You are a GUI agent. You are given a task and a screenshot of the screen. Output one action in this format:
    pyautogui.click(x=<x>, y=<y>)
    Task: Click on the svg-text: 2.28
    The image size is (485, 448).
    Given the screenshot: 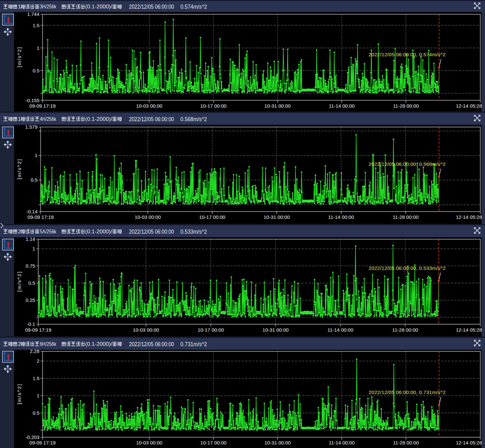 What is the action you would take?
    pyautogui.click(x=35, y=351)
    